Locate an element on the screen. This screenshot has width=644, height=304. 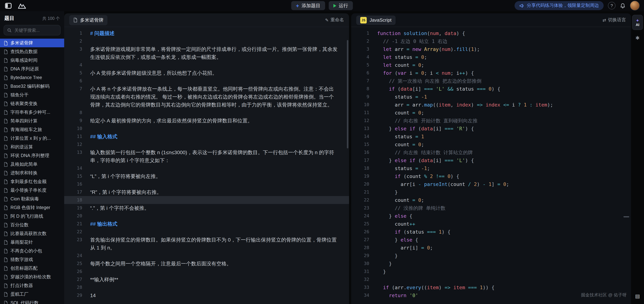
sidebar-item: 蛋糕工厂 is located at coordinates (32, 294).